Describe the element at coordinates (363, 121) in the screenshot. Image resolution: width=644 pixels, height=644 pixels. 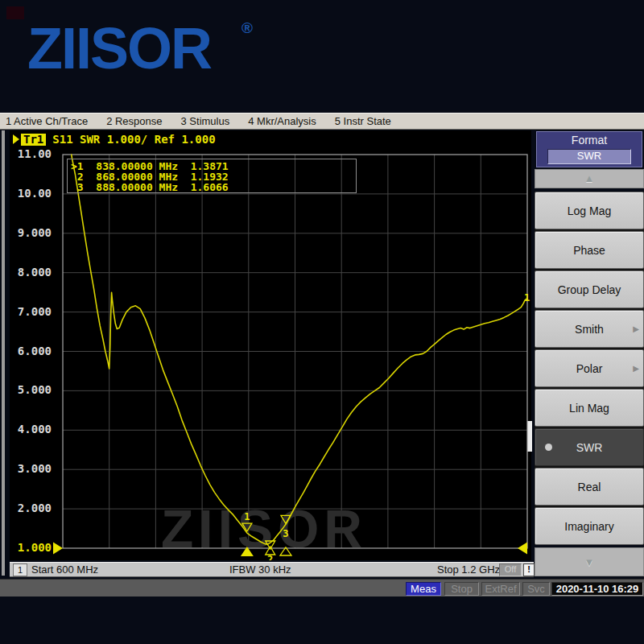
I see `menu-item: 5 Instr State` at that location.